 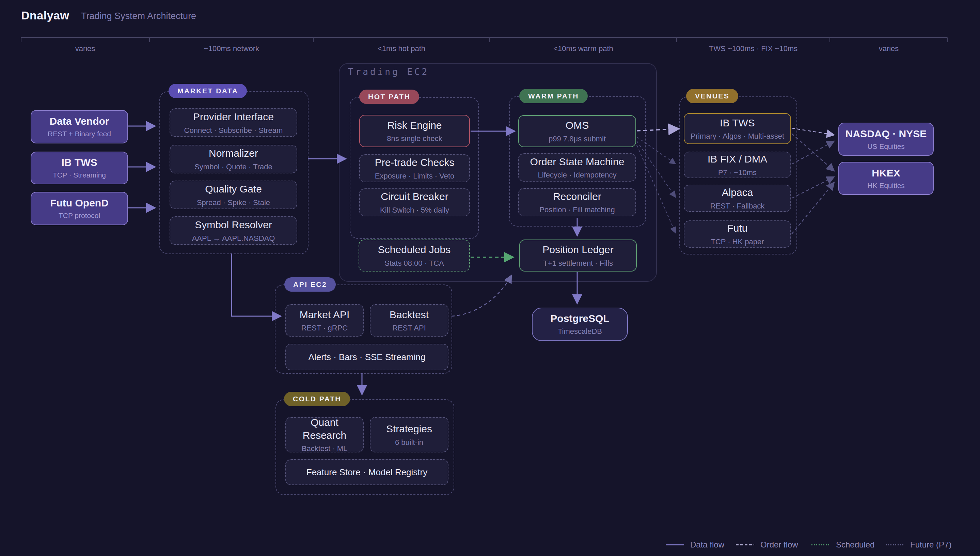 What do you see at coordinates (737, 242) in the screenshot?
I see `node-subtitle: TCP · HK paper` at bounding box center [737, 242].